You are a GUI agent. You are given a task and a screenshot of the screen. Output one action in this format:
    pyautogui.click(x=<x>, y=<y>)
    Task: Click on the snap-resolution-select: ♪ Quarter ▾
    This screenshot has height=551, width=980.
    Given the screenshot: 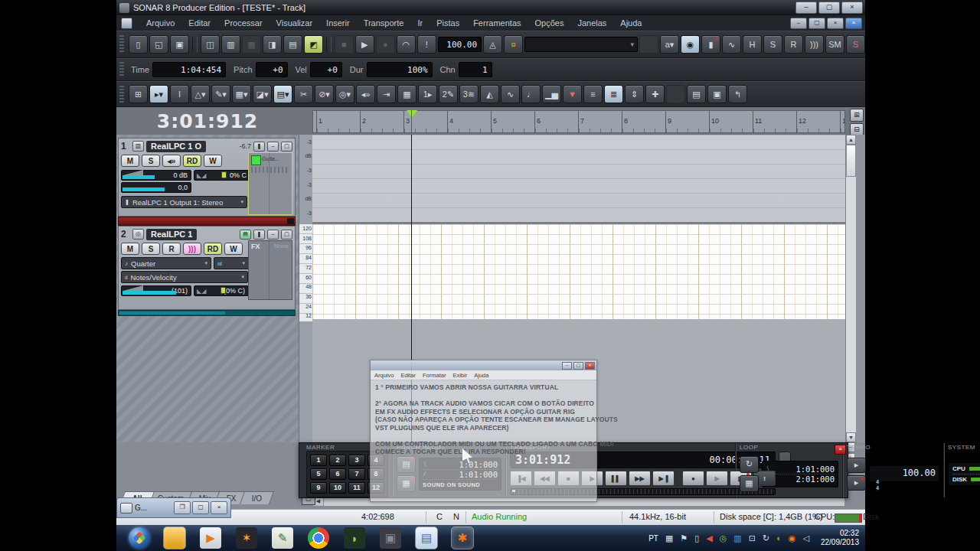 What is the action you would take?
    pyautogui.click(x=166, y=263)
    